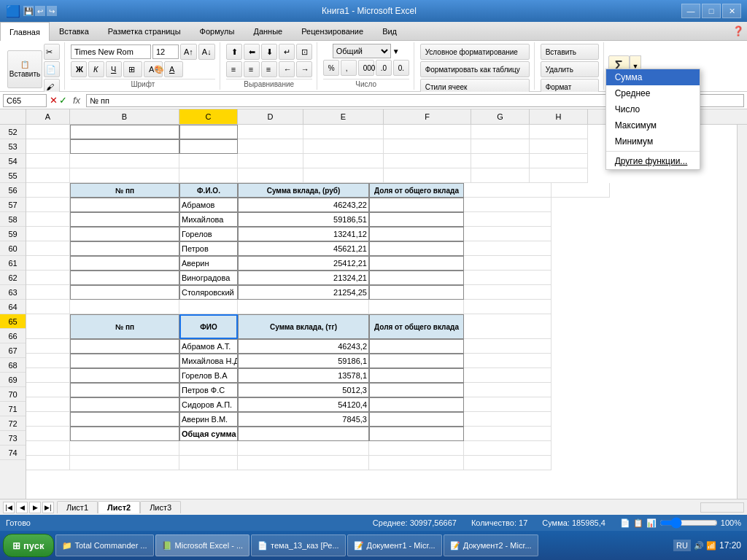  Describe the element at coordinates (742, 312) in the screenshot. I see `vertical-scrollbar` at that location.